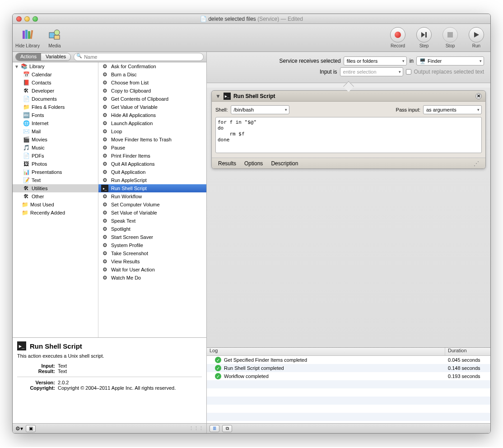 This screenshot has height=448, width=503. What do you see at coordinates (55, 164) in the screenshot?
I see `category-item: 🖼Photos` at bounding box center [55, 164].